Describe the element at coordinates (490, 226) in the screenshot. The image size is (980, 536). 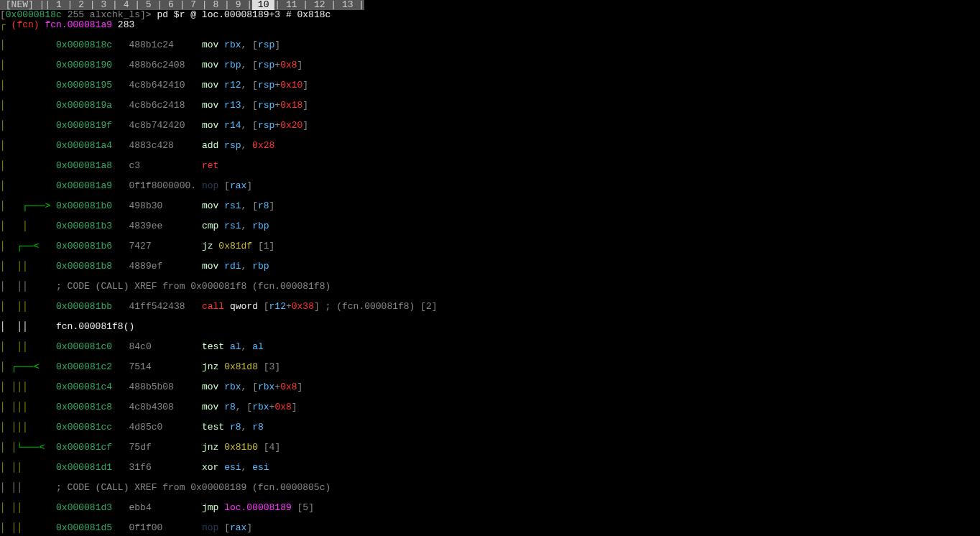
I see `asm-line: │ │ 0x000081b3 4839ee cmp rsi, rbp` at that location.